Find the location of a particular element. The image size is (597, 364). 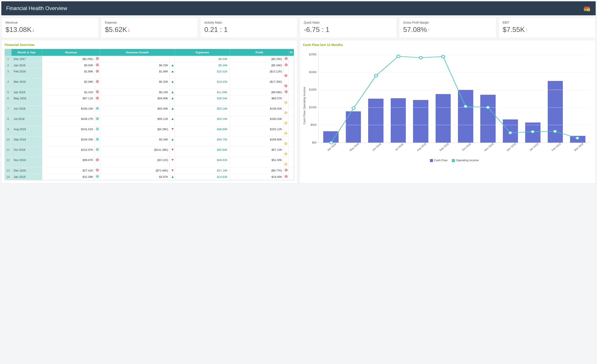

cell-growth: $0.23K is located at coordinates (135, 92).